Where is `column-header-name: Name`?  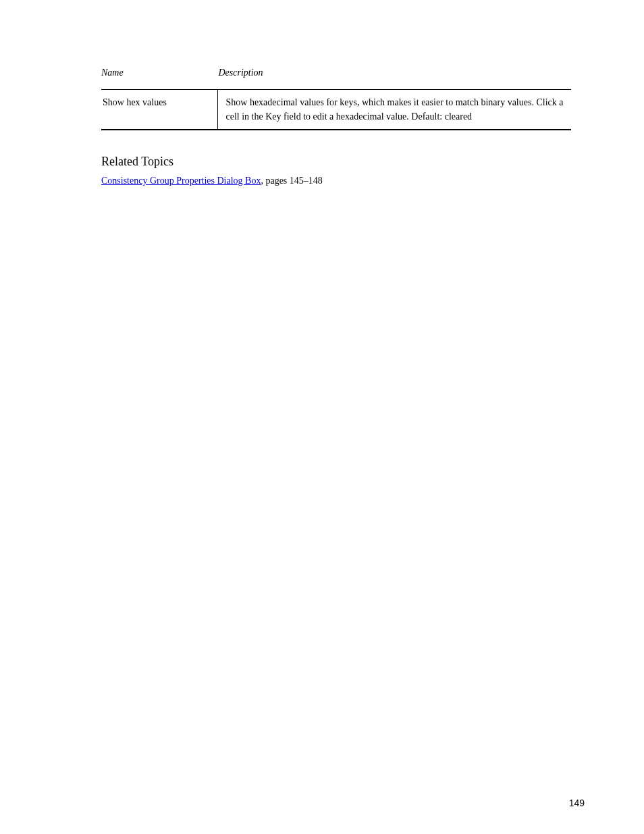 column-header-name: Name is located at coordinates (159, 73).